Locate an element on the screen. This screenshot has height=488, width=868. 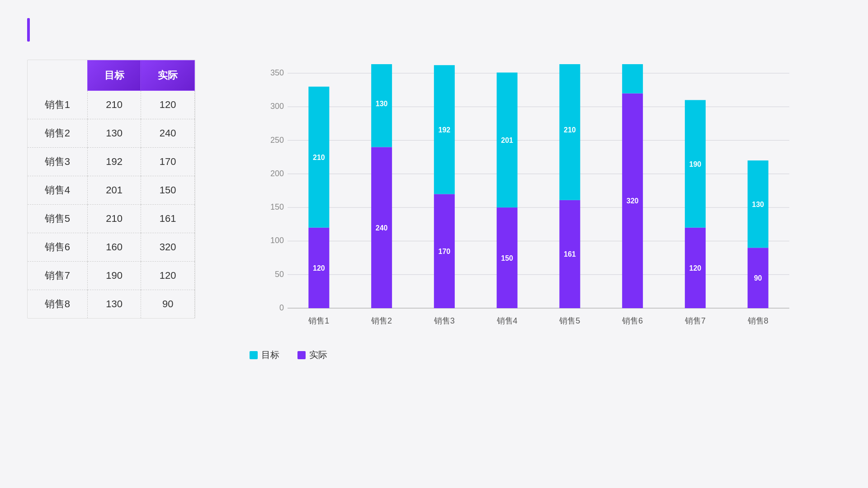
table-row: 销售8 130 90 is located at coordinates (111, 304).